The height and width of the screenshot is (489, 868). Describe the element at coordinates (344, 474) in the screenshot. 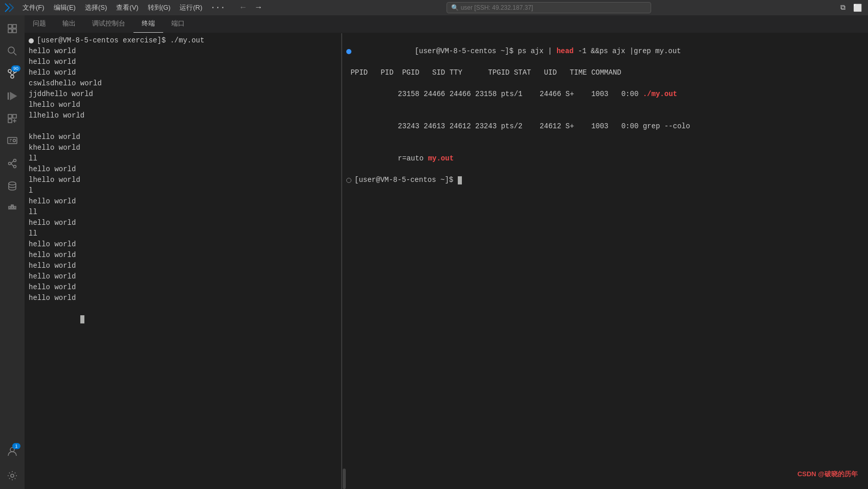

I see `right-scrollbar` at that location.